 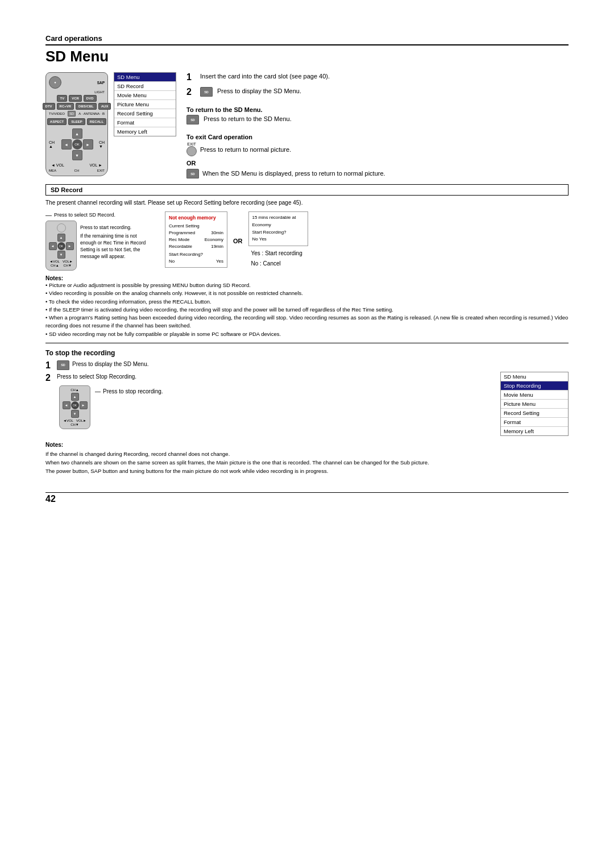 I want to click on popup-current-label: Current Setting, so click(x=184, y=226).